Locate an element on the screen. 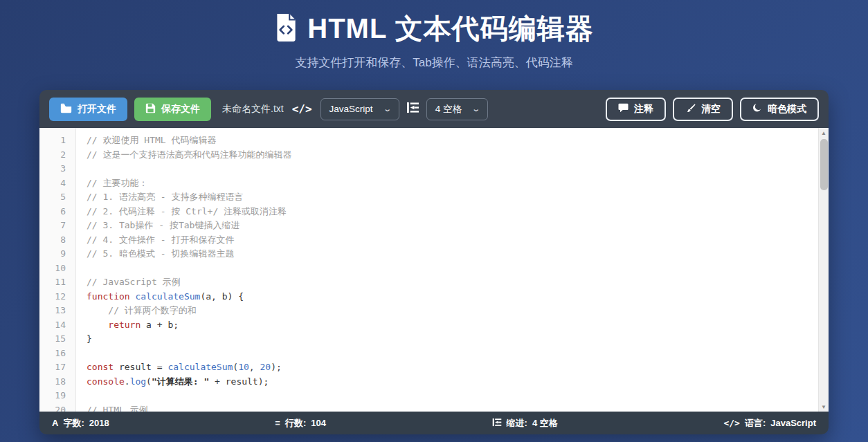 The height and width of the screenshot is (442, 868). save-file-button: 保存文件 is located at coordinates (173, 109).